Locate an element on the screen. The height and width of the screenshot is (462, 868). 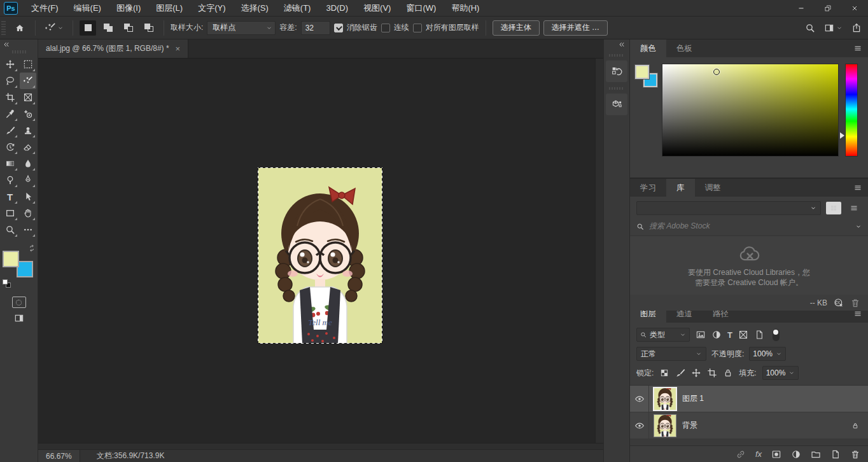
search-icon is located at coordinates (810, 28).